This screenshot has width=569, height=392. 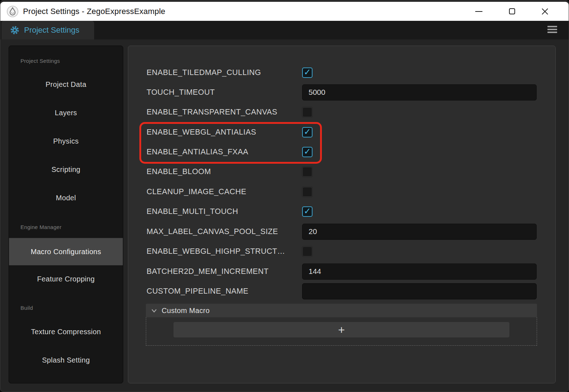 What do you see at coordinates (341, 332) in the screenshot?
I see `custom-macro-body: +` at bounding box center [341, 332].